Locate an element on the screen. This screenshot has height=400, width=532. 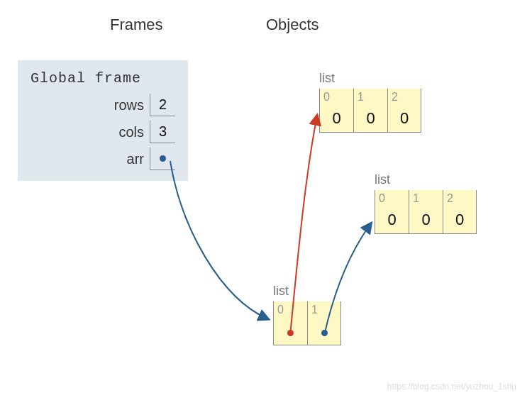
arrow-arr-to-bottom is located at coordinates (219, 240).